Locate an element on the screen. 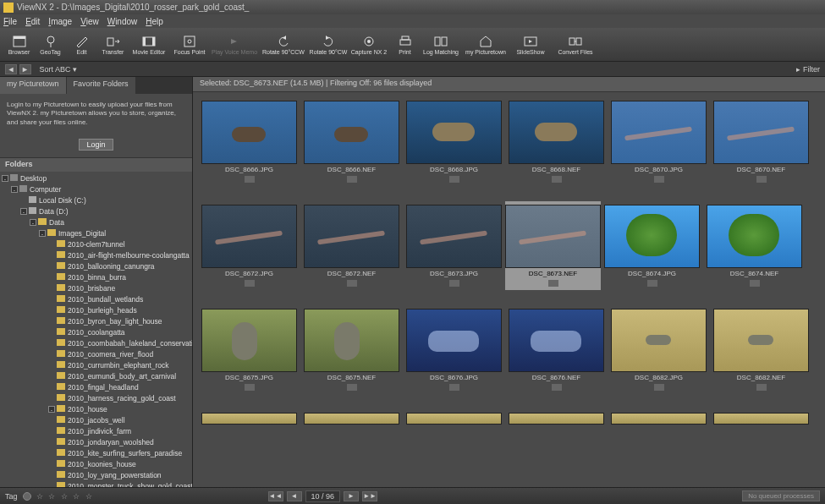 Image resolution: width=825 pixels, height=504 pixels. tree-node: 2010_air-flight-melbourne-coolangatta is located at coordinates (96, 255).